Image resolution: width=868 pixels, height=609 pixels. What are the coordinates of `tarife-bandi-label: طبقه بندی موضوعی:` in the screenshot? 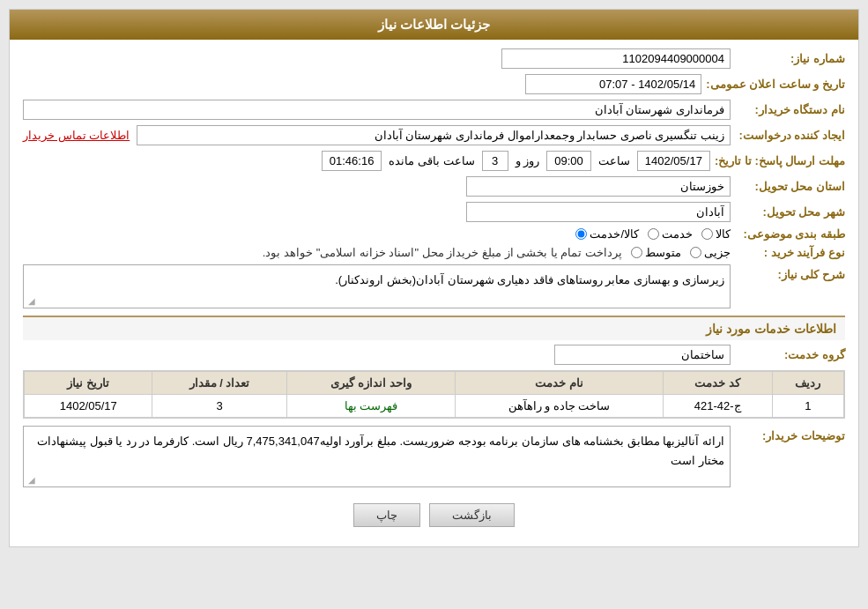 It's located at (788, 234).